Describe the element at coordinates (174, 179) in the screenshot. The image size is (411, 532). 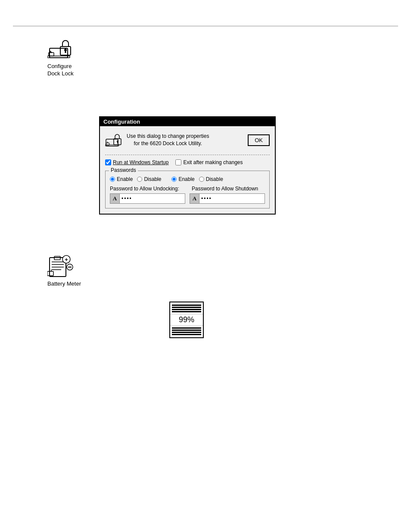
I see `enable-radio-2-input` at that location.